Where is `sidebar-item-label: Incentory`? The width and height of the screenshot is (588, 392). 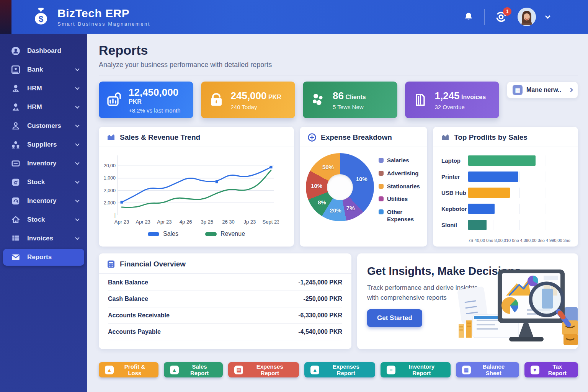
sidebar-item-label: Incentory is located at coordinates (48, 201).